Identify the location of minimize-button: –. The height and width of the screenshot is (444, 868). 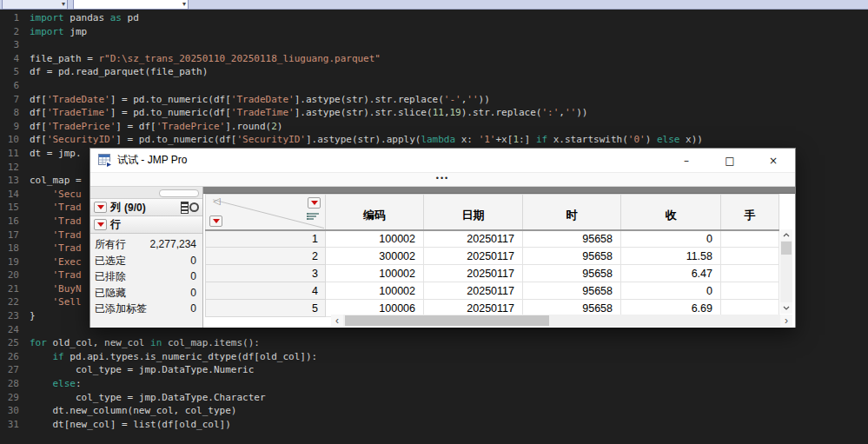
(686, 160).